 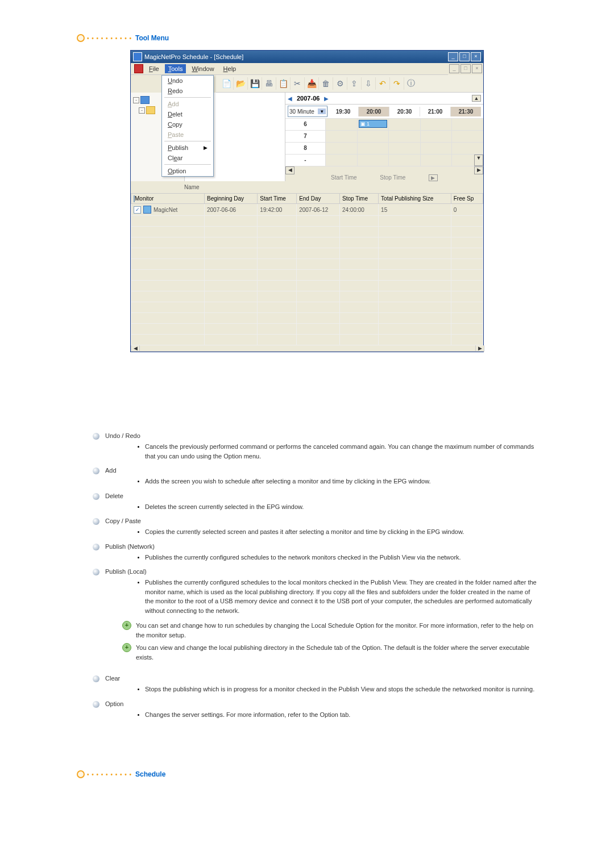 I want to click on col-stop: Stop Time, so click(x=359, y=199).